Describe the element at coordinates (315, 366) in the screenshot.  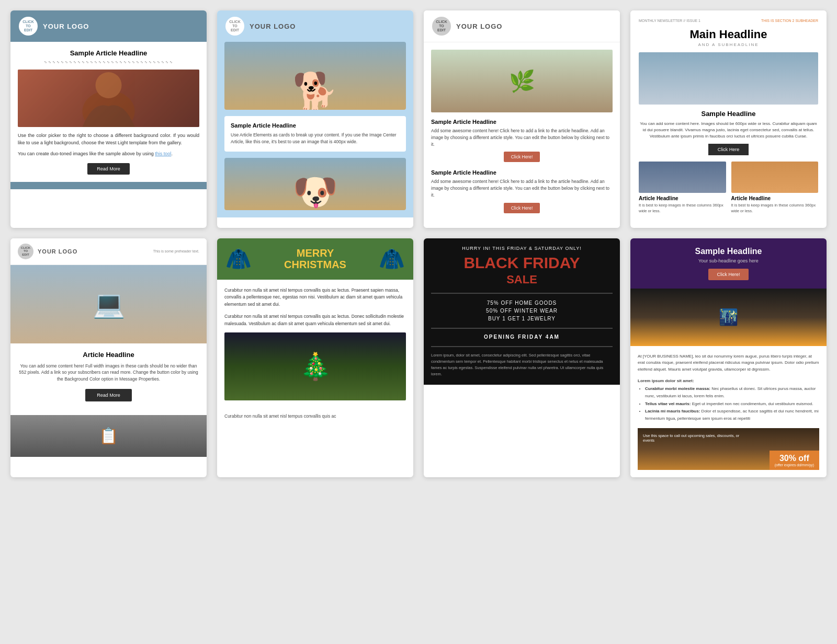
I see `card6-tree-image: 🎄` at that location.